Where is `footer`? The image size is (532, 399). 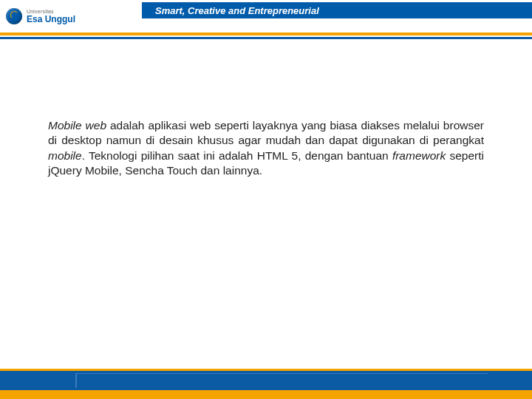
footer is located at coordinates (266, 384).